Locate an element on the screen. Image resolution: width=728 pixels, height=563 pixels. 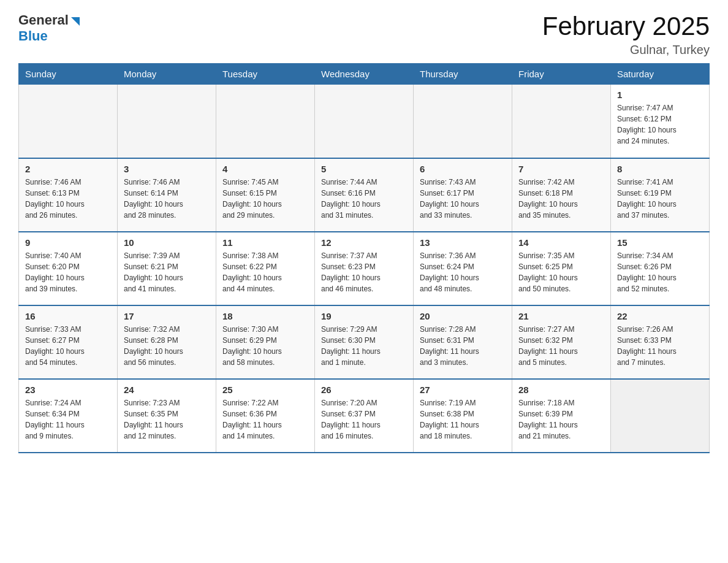
day-info: Sunrise: 7:29 AM Sunset: 6:30 PM Dayligh… is located at coordinates (364, 346).